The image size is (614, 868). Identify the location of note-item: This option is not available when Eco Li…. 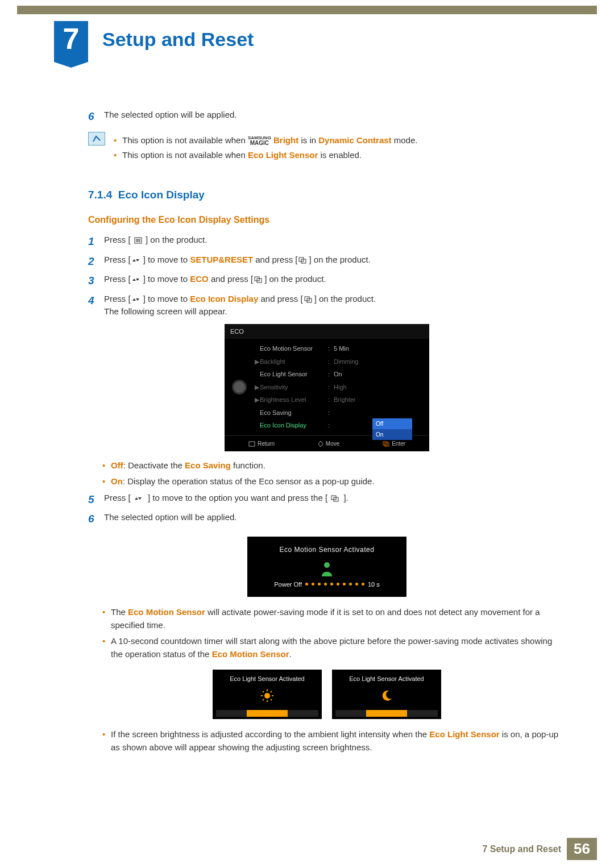
(269, 156).